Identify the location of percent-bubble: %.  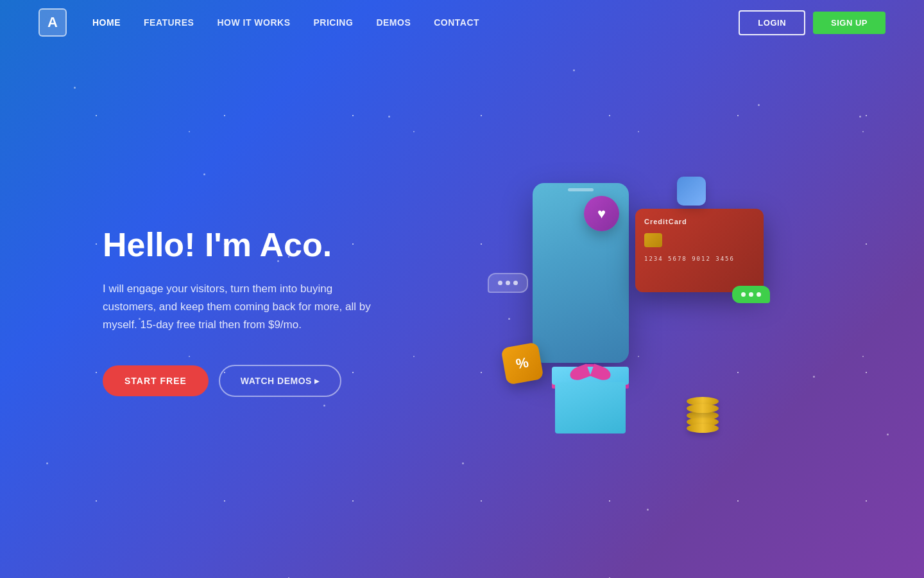
(522, 363).